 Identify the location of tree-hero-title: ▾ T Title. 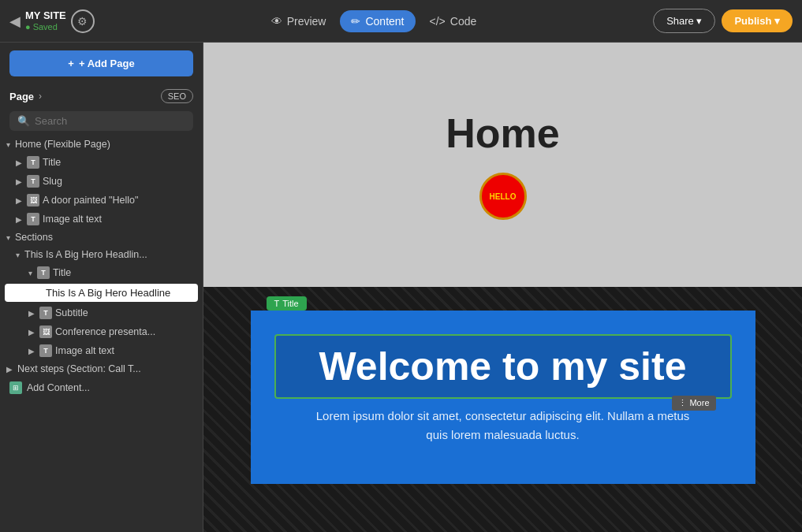
(101, 273).